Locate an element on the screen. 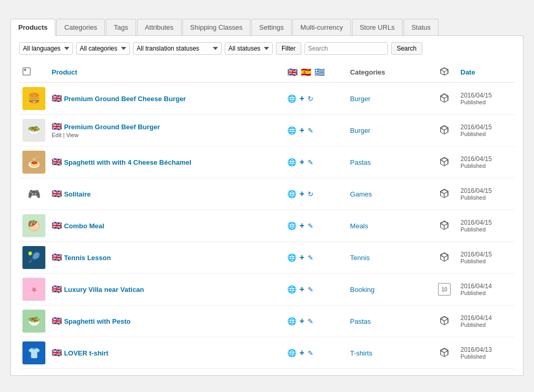 The height and width of the screenshot is (392, 534). product-name-cell: 🇬🇧 Premium Ground Beef Burger Edit | Vie… is located at coordinates (166, 130).